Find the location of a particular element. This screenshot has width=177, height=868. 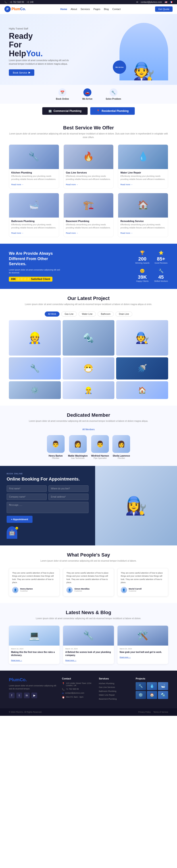

footer-logo: PlumCo. is located at coordinates (33, 680).